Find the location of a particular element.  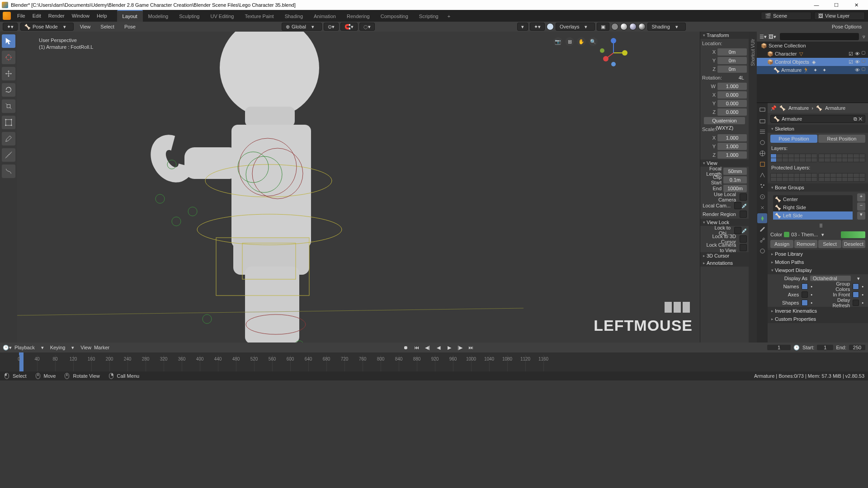

bone-group-right: 🦴Right Side is located at coordinates (813, 207).